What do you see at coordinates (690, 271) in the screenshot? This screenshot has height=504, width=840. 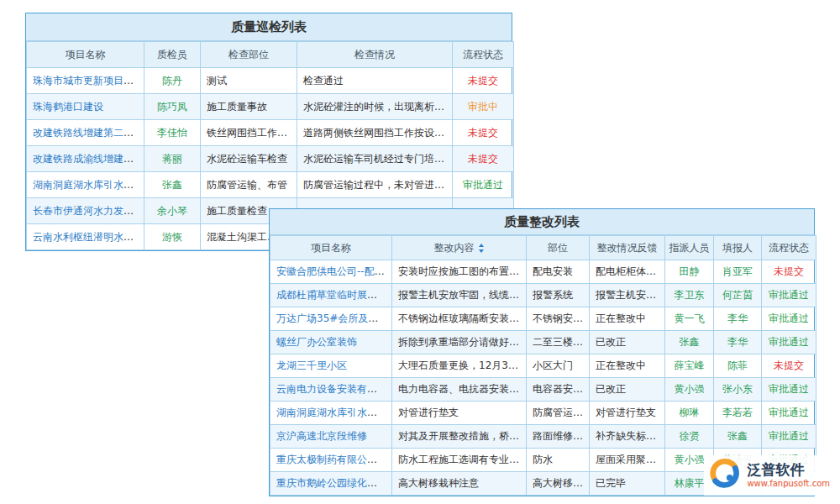 I see `person-name: 田静` at bounding box center [690, 271].